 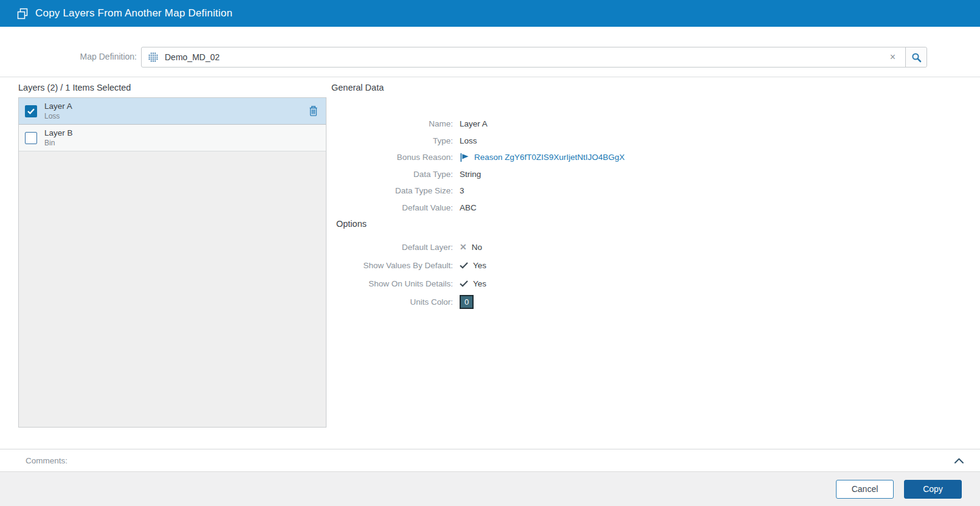 I want to click on field-label: Show Values By Default:, so click(x=392, y=265).